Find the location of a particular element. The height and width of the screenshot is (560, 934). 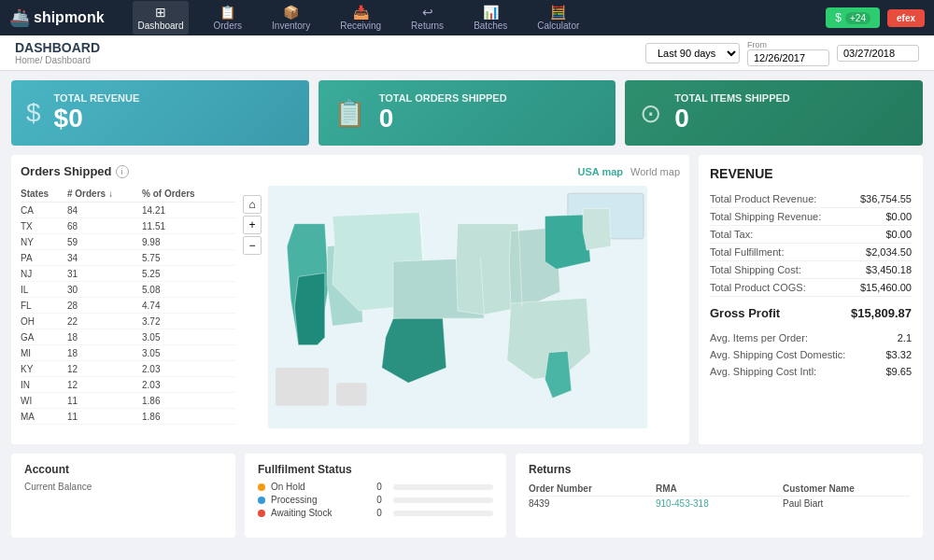

date-controls: Last 90 days From is located at coordinates (783, 53).